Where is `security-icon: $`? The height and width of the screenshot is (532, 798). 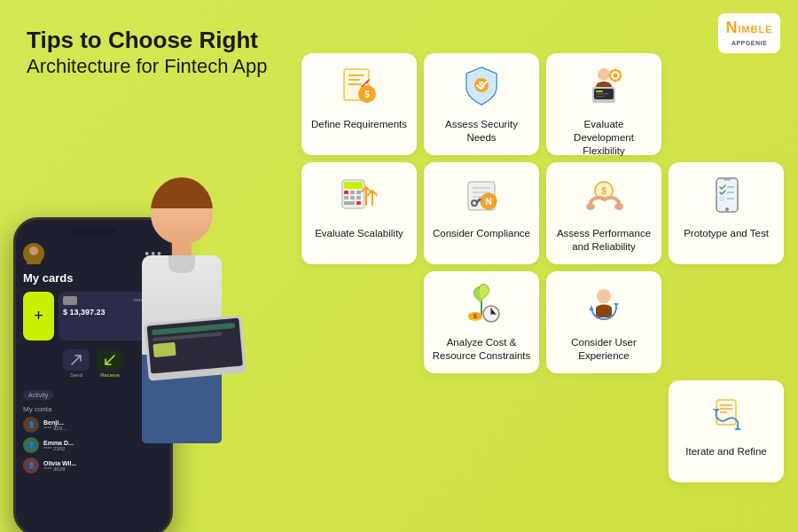 security-icon: $ is located at coordinates (482, 87).